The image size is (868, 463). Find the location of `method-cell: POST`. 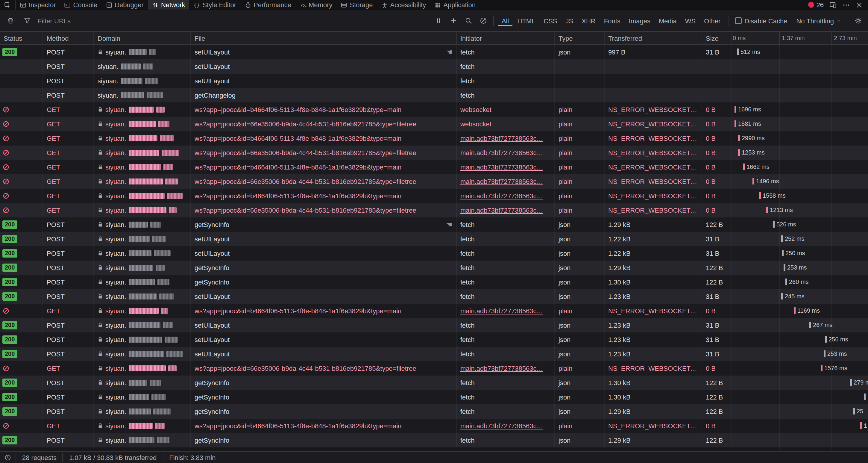

method-cell: POST is located at coordinates (69, 411).